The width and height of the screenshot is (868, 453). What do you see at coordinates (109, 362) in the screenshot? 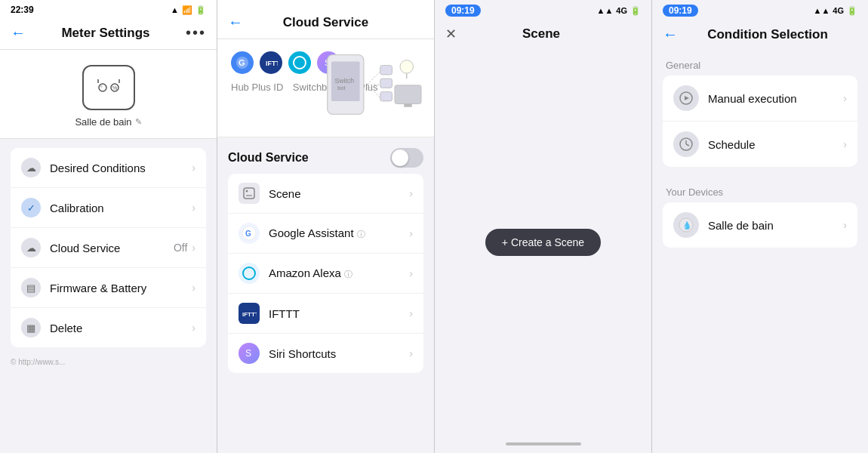
I see `footer-text: © http://www.s...` at bounding box center [109, 362].